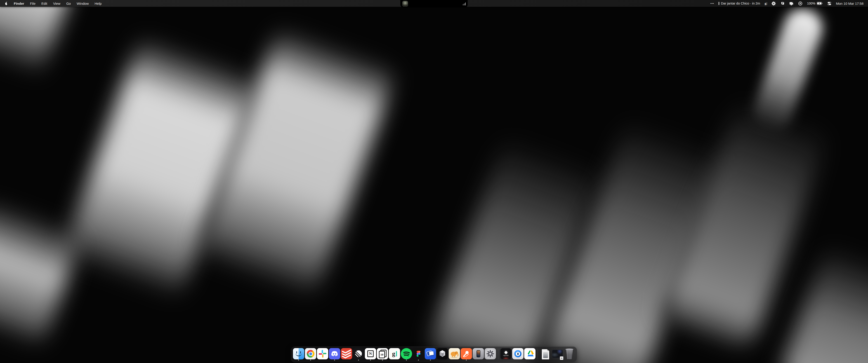 This screenshot has height=363, width=868. Describe the element at coordinates (44, 3) in the screenshot. I see `menu-edit: Edit` at that location.